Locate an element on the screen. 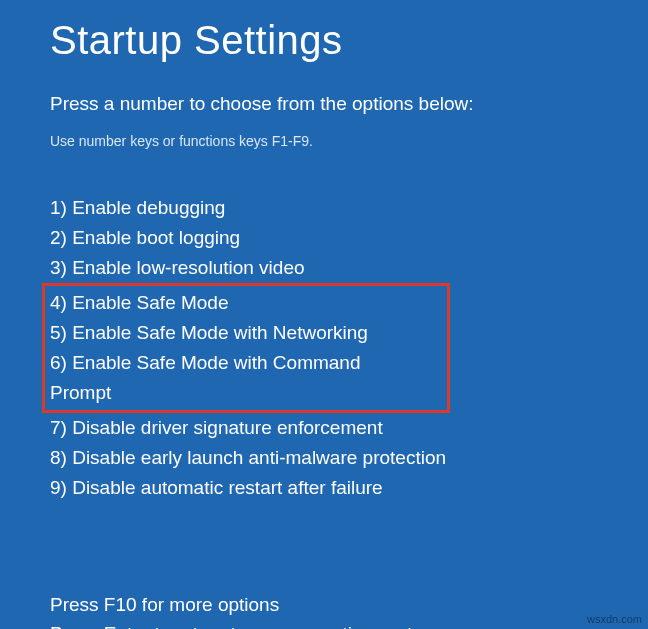  option-9-auto-restart: 9) Disable automatic restart after failu… is located at coordinates (324, 488).